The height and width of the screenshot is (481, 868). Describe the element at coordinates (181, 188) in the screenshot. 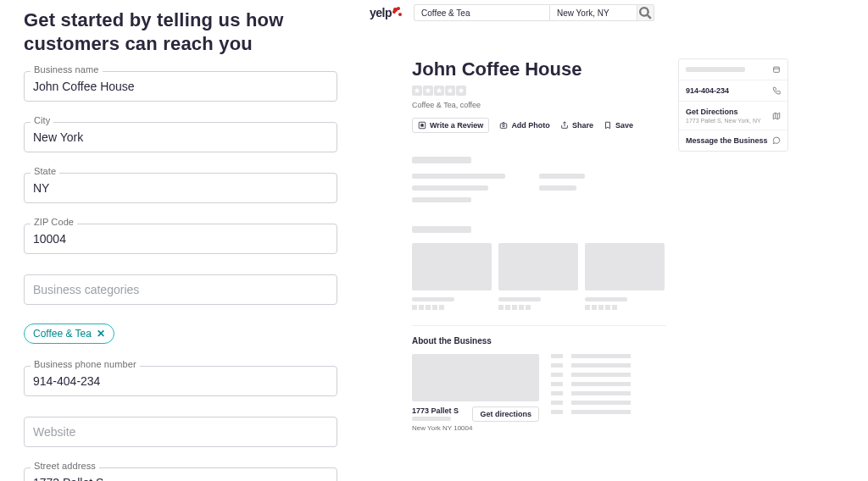

I see `state-field: State` at that location.